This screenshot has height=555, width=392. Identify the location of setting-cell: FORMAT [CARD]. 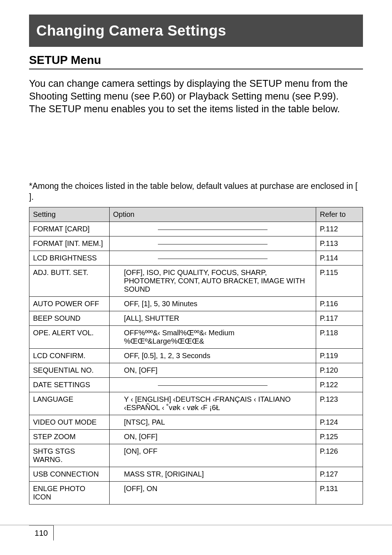
(70, 229).